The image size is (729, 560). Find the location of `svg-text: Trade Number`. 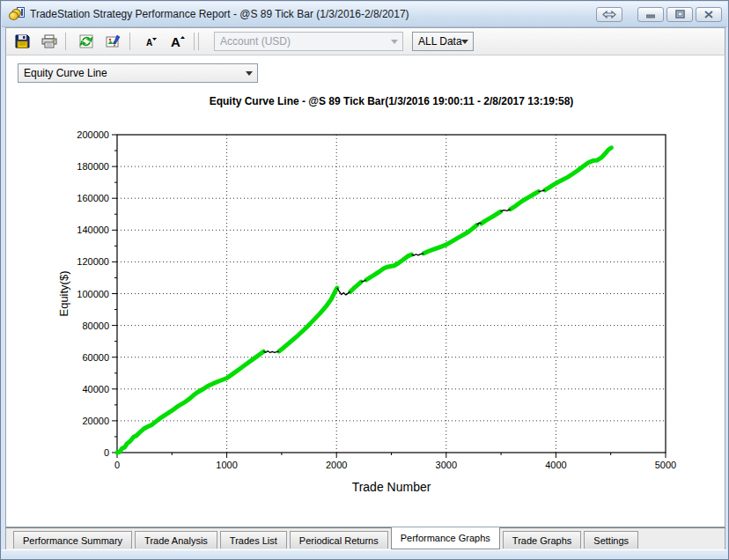

svg-text: Trade Number is located at coordinates (392, 487).